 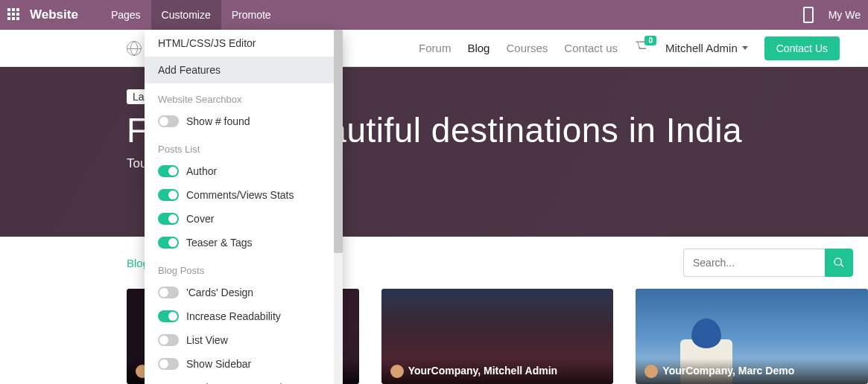 What do you see at coordinates (338, 207) in the screenshot?
I see `dropdown-scrollbar` at bounding box center [338, 207].